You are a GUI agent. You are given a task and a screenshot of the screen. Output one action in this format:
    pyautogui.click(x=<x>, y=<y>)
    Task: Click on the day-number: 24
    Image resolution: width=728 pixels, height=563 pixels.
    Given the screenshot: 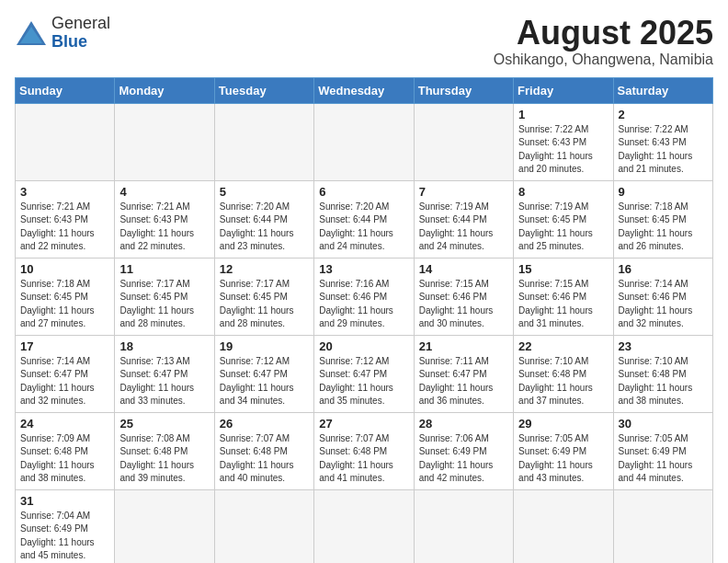 What is the action you would take?
    pyautogui.click(x=64, y=423)
    